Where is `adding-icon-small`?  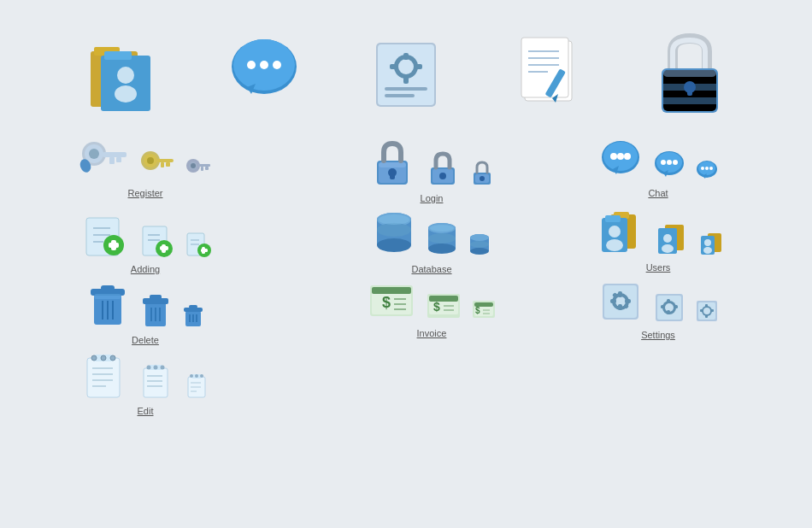
adding-icon-small is located at coordinates (197, 245).